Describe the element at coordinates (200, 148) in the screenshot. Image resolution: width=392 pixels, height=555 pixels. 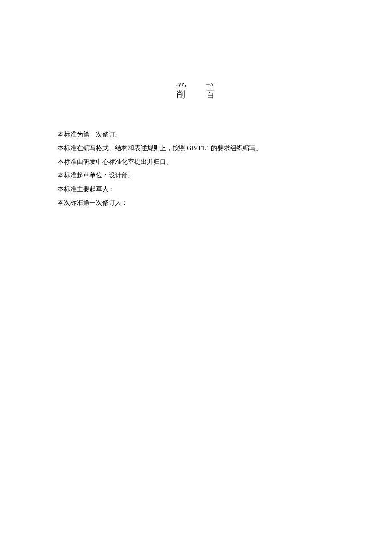
I see `paragraph-2: 本标准在编写格式、结构和表述规则上，按照 GB/T1.1 的要求组织编写。` at that location.